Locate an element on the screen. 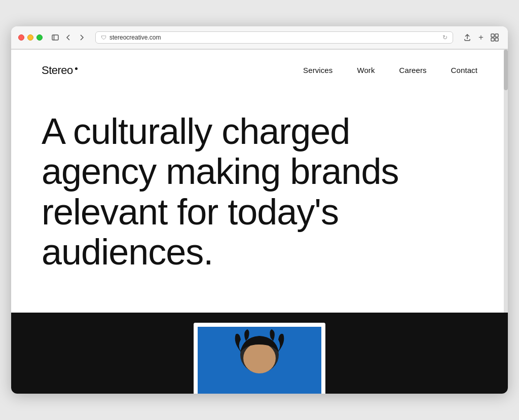 The width and height of the screenshot is (519, 420). forward-button is located at coordinates (82, 37).